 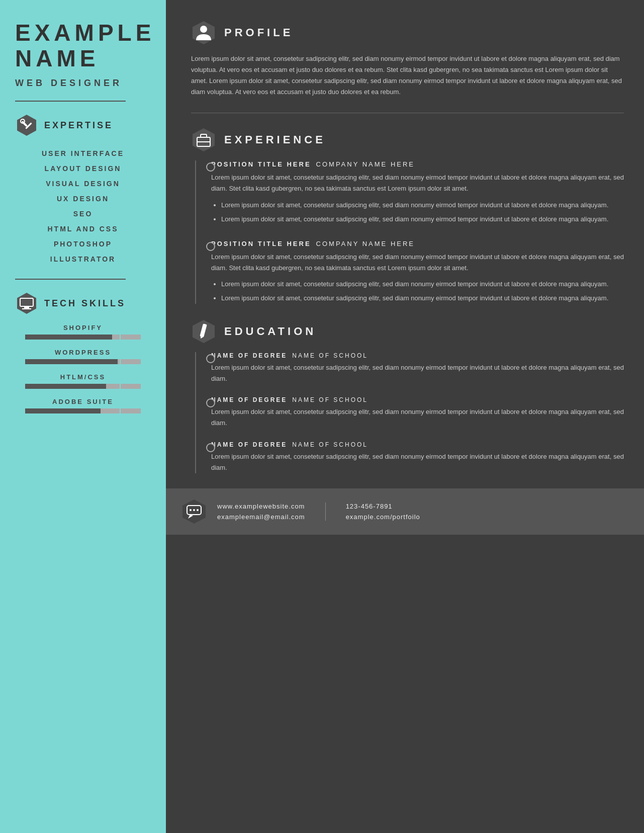 I want to click on footer-website: www.examplewebsite.com, so click(x=261, y=506).